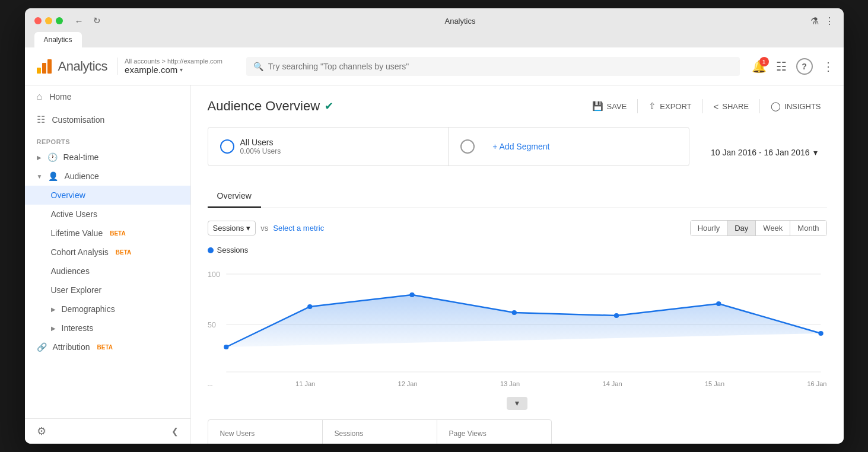  Describe the element at coordinates (248, 228) in the screenshot. I see `metric-chevron-icon: ▾` at that location.